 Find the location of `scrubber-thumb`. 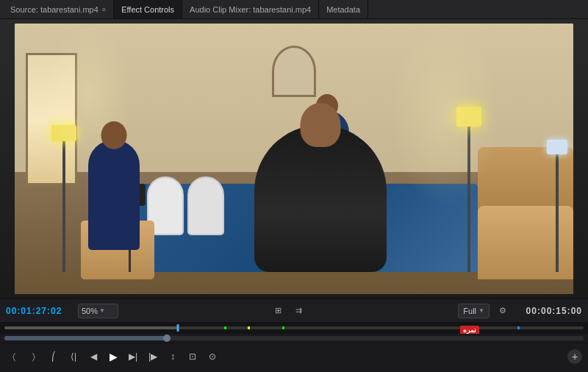

scrubber-thumb is located at coordinates (167, 338).